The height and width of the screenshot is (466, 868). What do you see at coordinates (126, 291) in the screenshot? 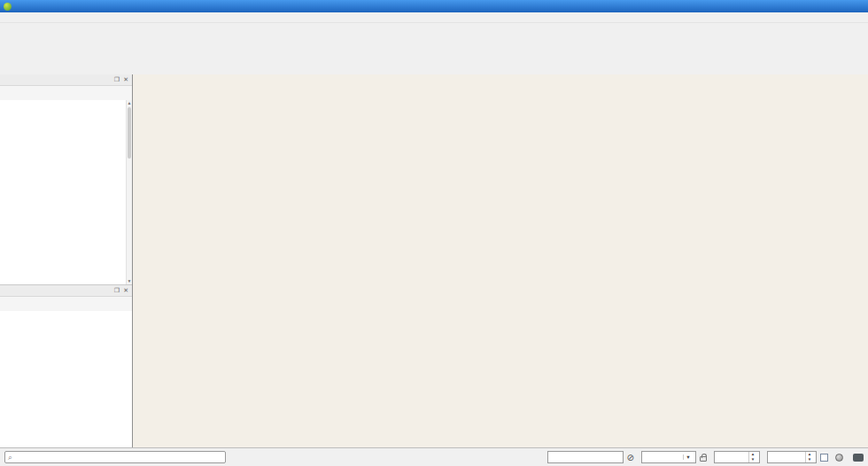
I see `layers-close-icon: ✕` at bounding box center [126, 291].